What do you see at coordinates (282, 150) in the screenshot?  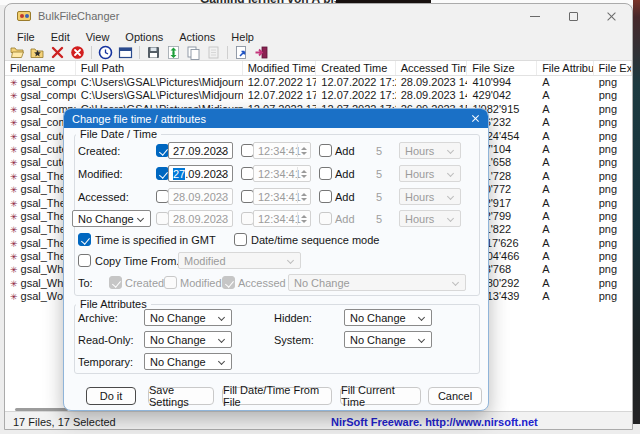 I see `created-time-field: 12:34:41` at bounding box center [282, 150].